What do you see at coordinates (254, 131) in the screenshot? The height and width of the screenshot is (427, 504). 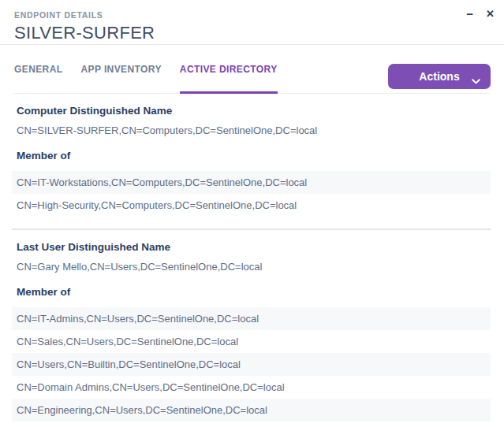 I see `section-value: CN=SILVER-SURFER,CN=Computers,DC=Sentine…` at bounding box center [254, 131].